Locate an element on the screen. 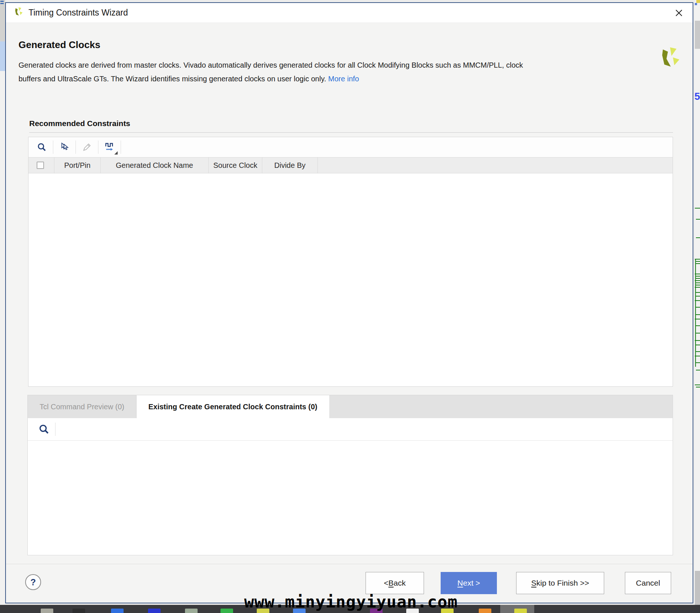 This screenshot has width=700, height=613. tab-existing-constraints: Existing Create Generated Clock Constrai… is located at coordinates (233, 407).